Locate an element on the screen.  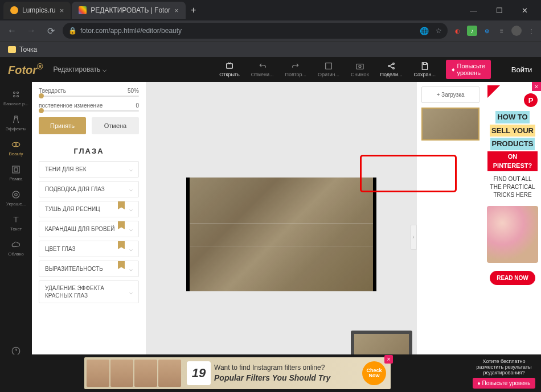
profile-avatar is located at coordinates (517, 31).